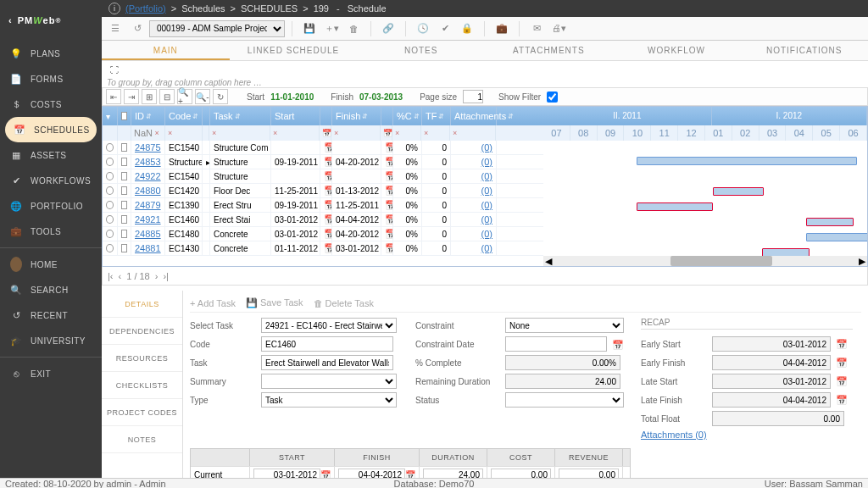 The width and height of the screenshot is (868, 488). Describe the element at coordinates (51, 264) in the screenshot. I see `nav-home: HOME` at that location.